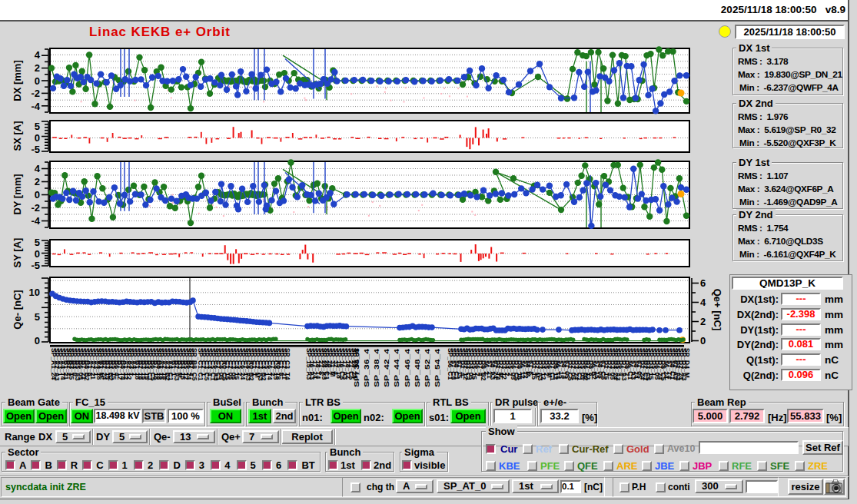  What do you see at coordinates (407, 368) in the screenshot?
I see `svg-text: SP_46_4` at bounding box center [407, 368].